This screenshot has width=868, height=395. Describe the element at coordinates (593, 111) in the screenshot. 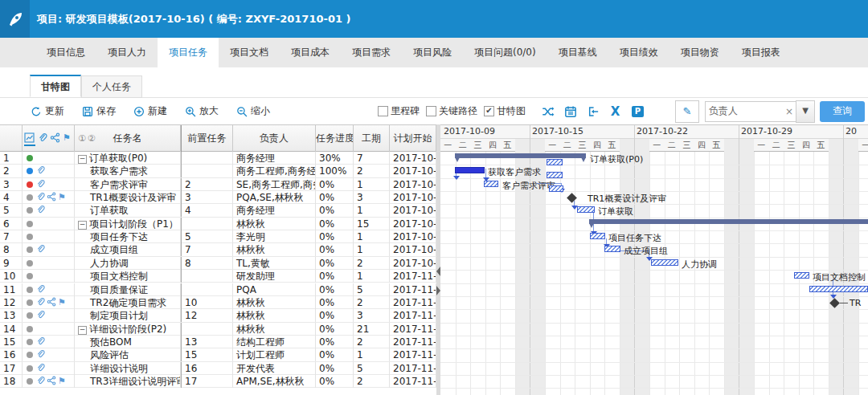

I see `export-icon` at that location.